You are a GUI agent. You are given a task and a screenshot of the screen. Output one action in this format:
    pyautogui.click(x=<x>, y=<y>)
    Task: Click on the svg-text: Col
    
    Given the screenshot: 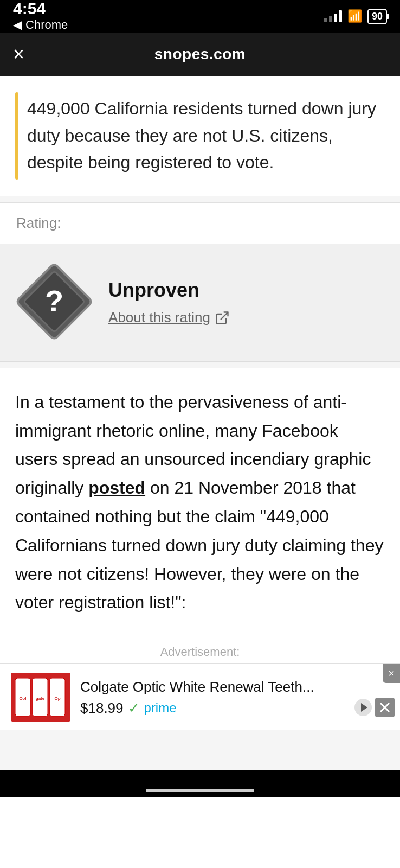 What is the action you would take?
    pyautogui.click(x=23, y=699)
    